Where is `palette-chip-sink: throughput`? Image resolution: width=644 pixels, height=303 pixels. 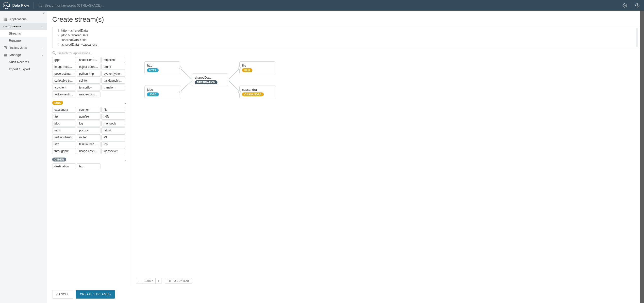 palette-chip-sink: throughput is located at coordinates (64, 151).